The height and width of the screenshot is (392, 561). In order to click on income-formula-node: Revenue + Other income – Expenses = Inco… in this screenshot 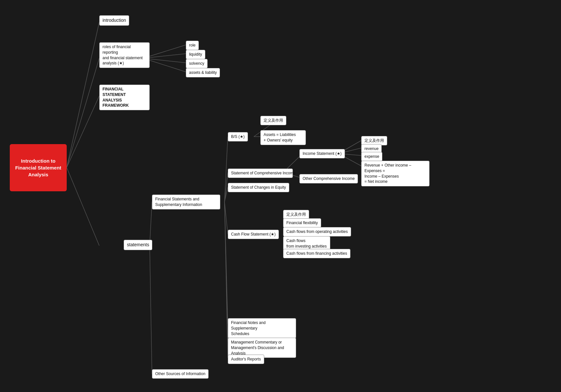, I will do `click(395, 174)`.